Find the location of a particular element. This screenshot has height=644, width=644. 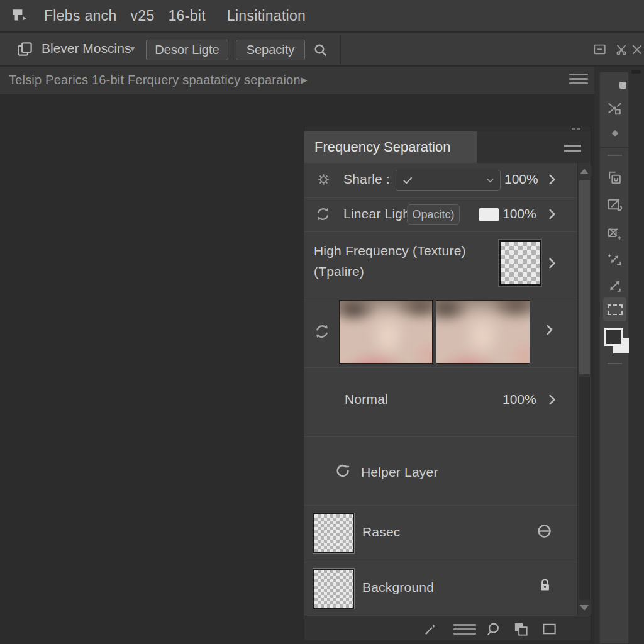

document-tab-bar: Telsip Pearics 16-bit Ferquery spaatatic… is located at coordinates (322, 81).